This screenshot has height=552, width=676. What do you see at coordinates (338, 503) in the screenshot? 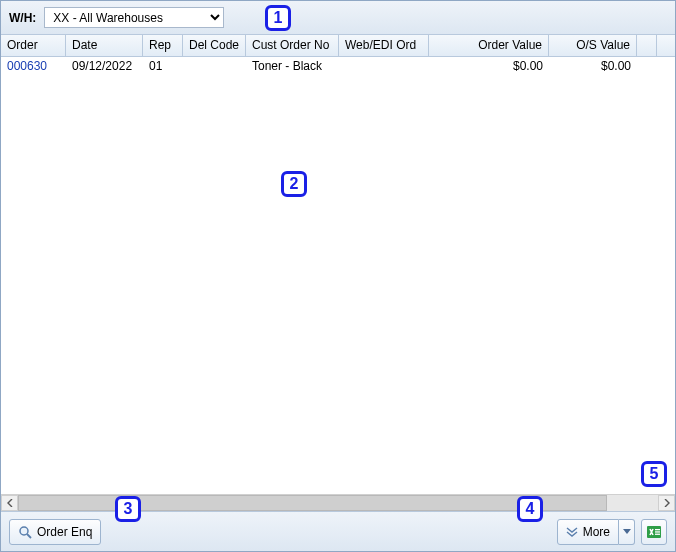
I see `scroll-track` at bounding box center [338, 503].